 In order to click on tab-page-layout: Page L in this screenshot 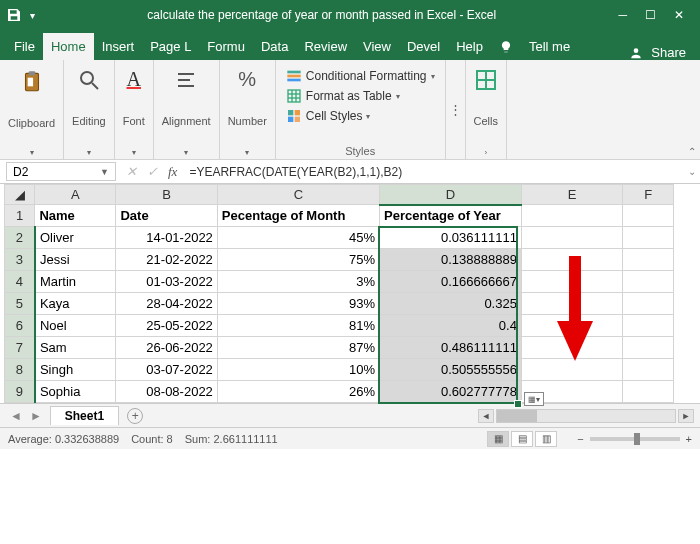, I will do `click(170, 46)`.